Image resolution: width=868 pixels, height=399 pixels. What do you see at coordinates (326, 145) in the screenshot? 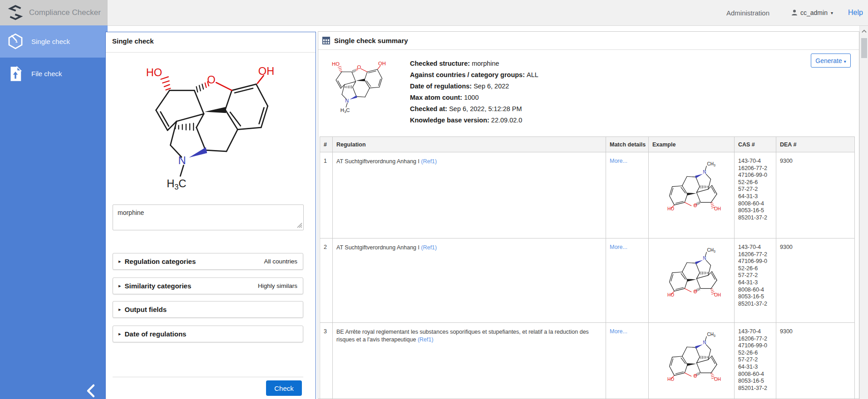
I see `col-num: #` at bounding box center [326, 145].